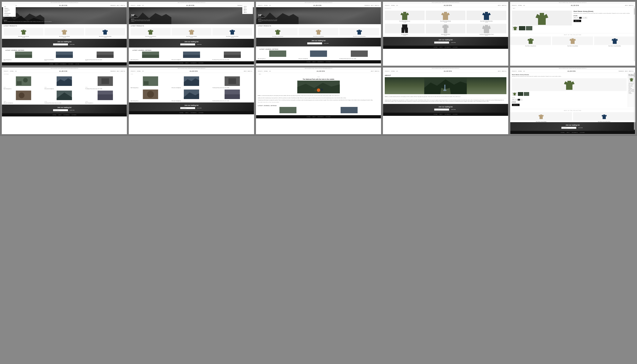  What do you see at coordinates (181, 113) in the screenshot?
I see `footer-7-1: JOURNAL` at bounding box center [181, 113].